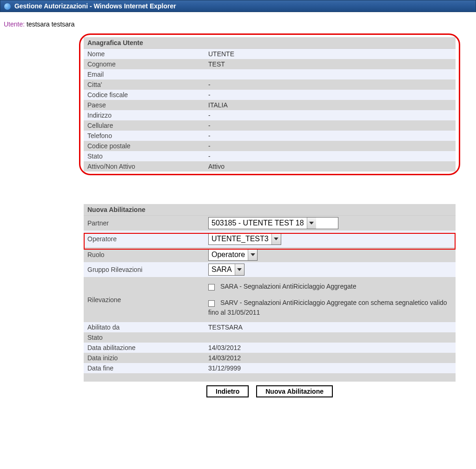 Image resolution: width=476 pixels, height=469 pixels. I want to click on table-row: Indirizzo-, so click(270, 115).